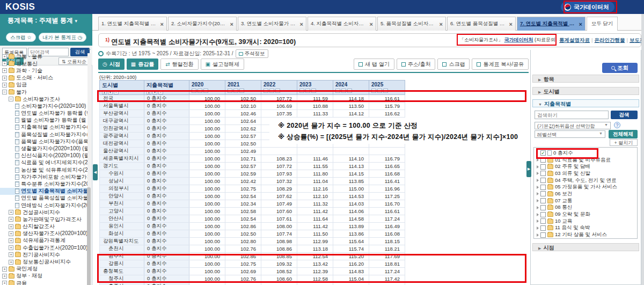 The height and width of the screenshot is (285, 644). What do you see at coordinates (89, 169) in the screenshot?
I see `tree-scrollbar` at bounding box center [89, 169].